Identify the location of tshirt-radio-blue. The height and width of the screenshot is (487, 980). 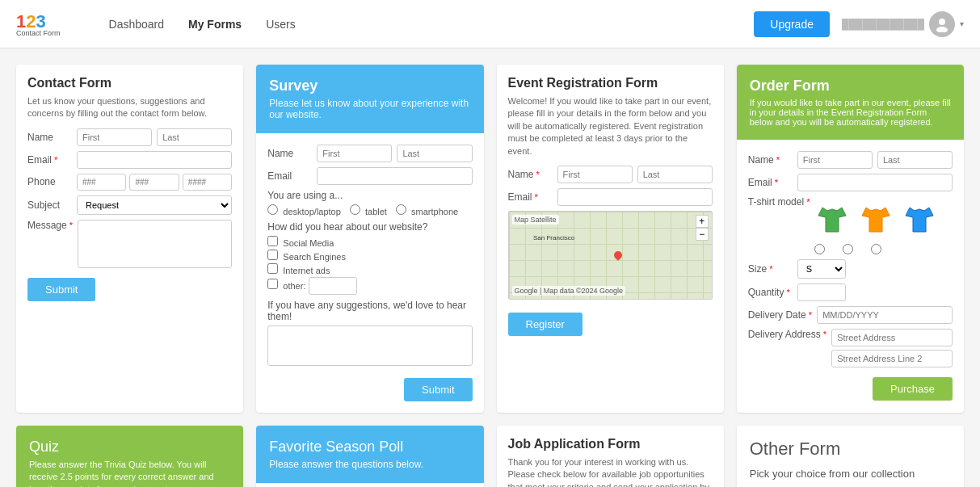
(876, 249).